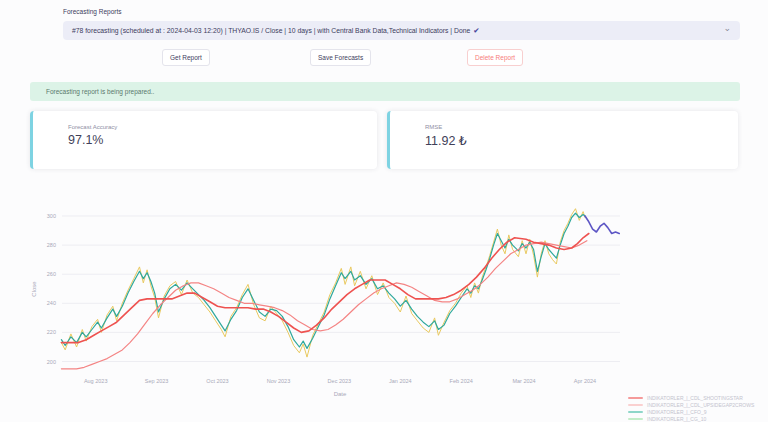 Image resolution: width=768 pixels, height=422 pixels. I want to click on forecast-accuracy-card: Forecast Accuracy 97.1%, so click(204, 140).